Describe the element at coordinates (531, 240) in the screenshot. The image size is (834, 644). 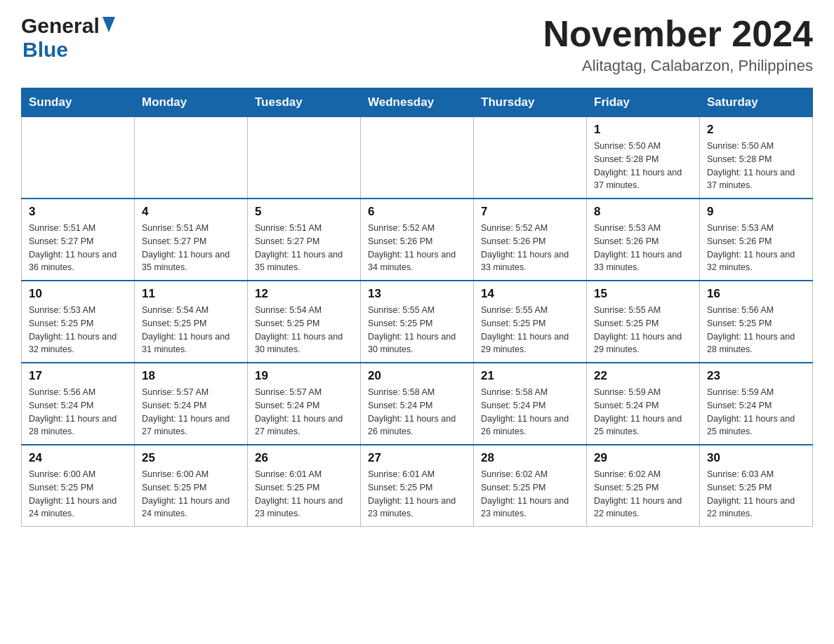
I see `day-cell-w2-d5: 7Sunrise: 5:52 AMSunset: 5:26 PMDaylight…` at that location.